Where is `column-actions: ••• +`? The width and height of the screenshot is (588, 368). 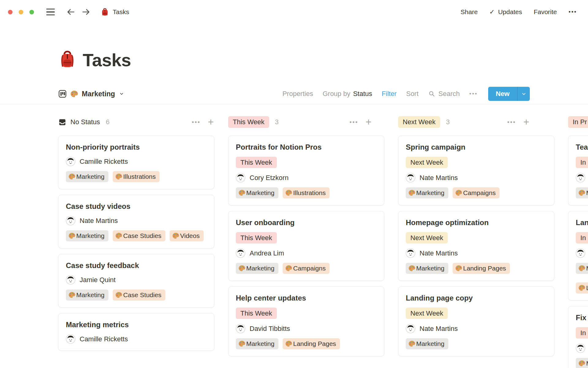
column-actions: ••• + is located at coordinates (203, 122).